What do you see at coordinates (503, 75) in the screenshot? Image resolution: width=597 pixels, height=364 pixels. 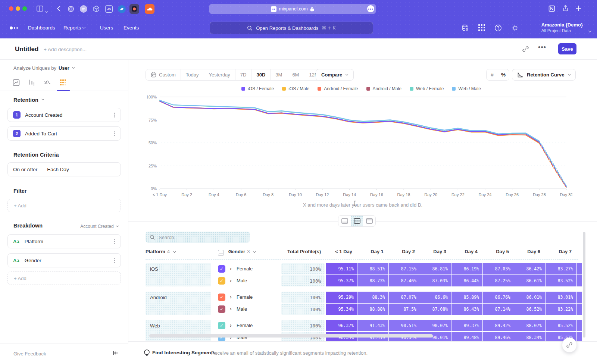 I see `format-percent-button: %` at bounding box center [503, 75].